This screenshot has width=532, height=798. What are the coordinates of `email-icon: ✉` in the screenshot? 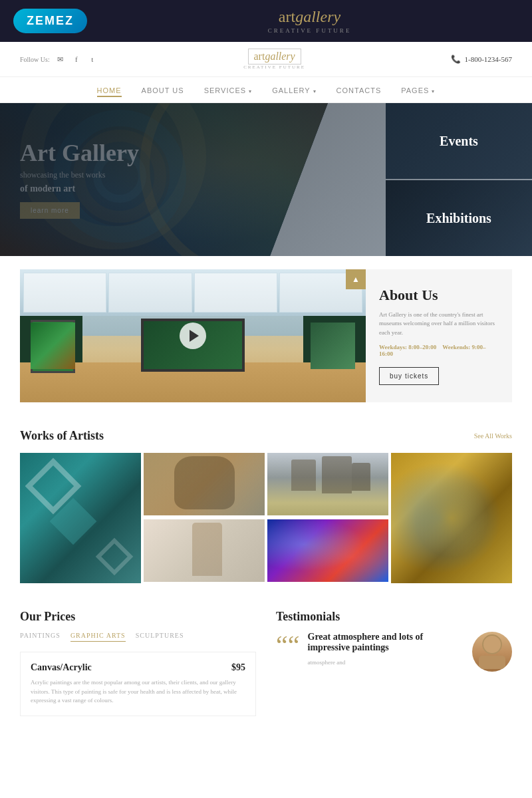 It's located at (61, 59).